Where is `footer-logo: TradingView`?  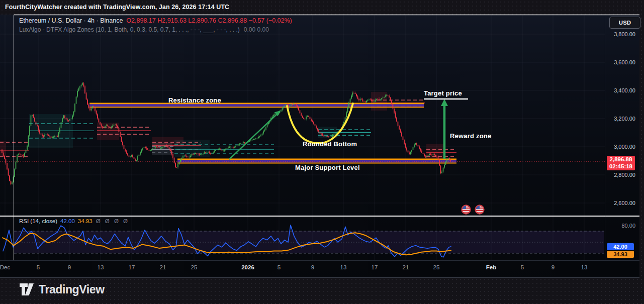 footer-logo: TradingView is located at coordinates (62, 289).